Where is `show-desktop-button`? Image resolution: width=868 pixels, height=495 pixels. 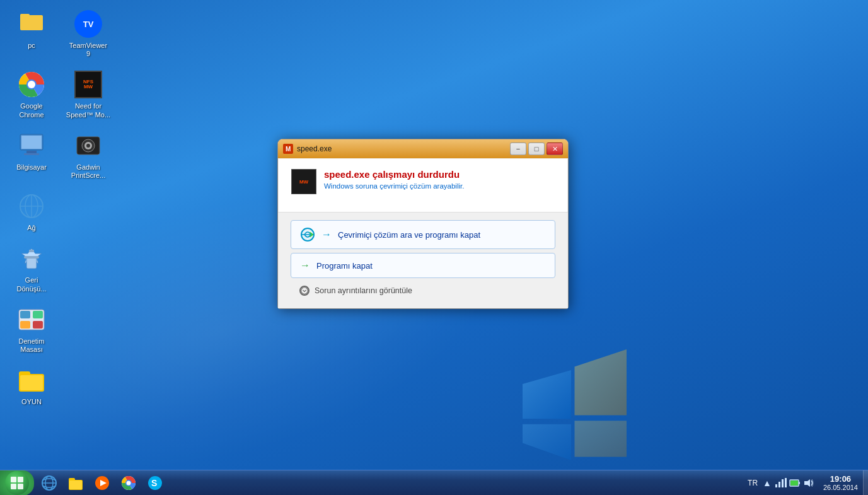
show-desktop-button is located at coordinates (865, 483).